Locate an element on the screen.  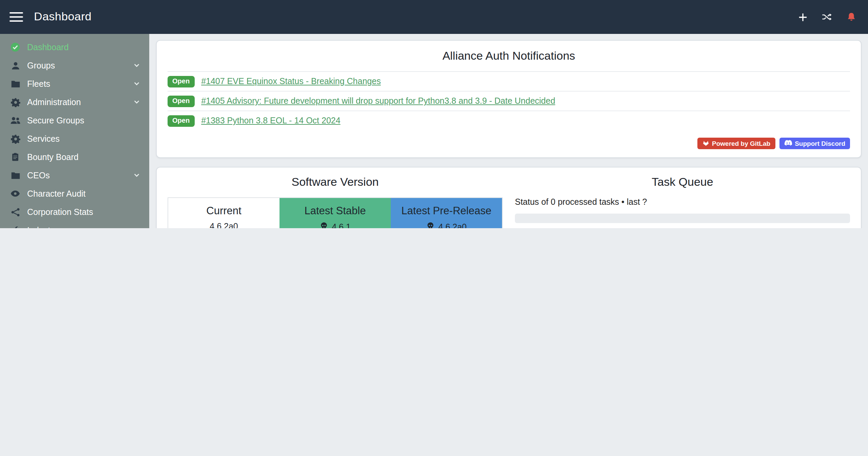
version-stable-label: Latest Stable is located at coordinates (335, 211).